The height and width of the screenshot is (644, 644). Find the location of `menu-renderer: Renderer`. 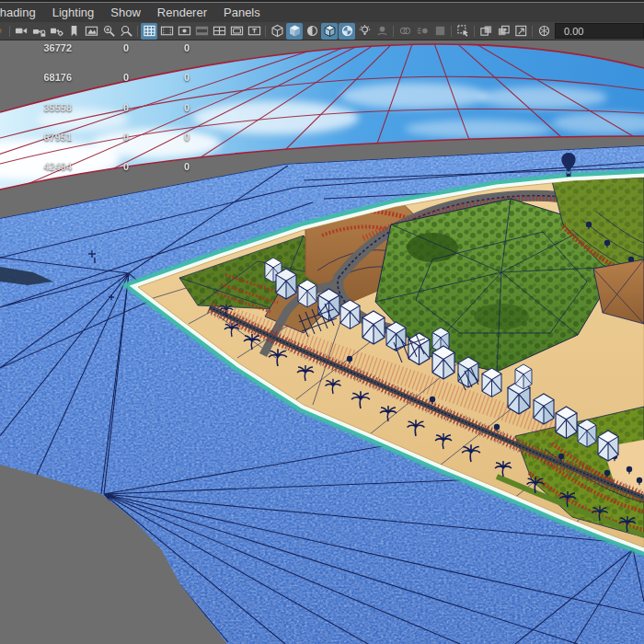

menu-renderer: Renderer is located at coordinates (182, 13).